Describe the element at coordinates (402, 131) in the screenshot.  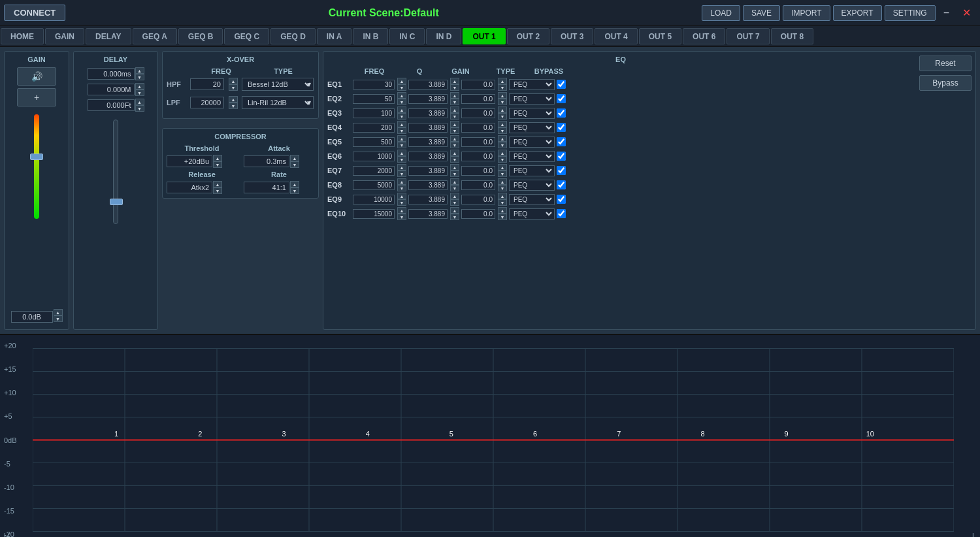
I see `eq-freq-down-4: ▼` at that location.